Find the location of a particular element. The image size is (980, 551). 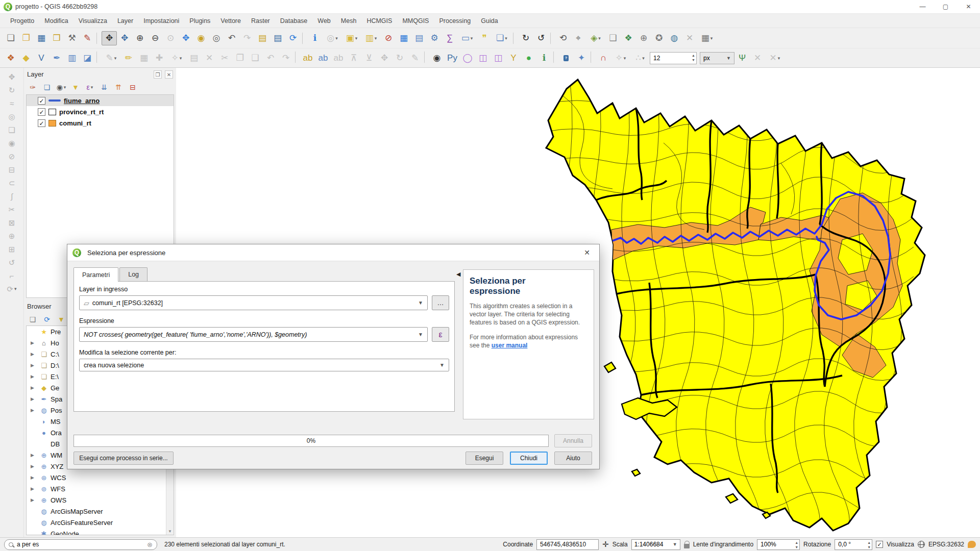

reshape-features-button: ∫ is located at coordinates (12, 196).